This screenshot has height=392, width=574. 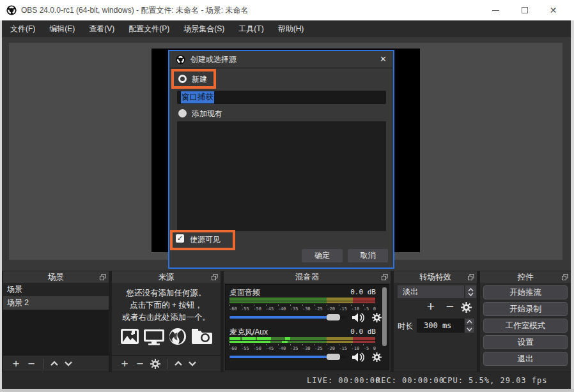 I want to click on transition-select-arrows, so click(x=470, y=292).